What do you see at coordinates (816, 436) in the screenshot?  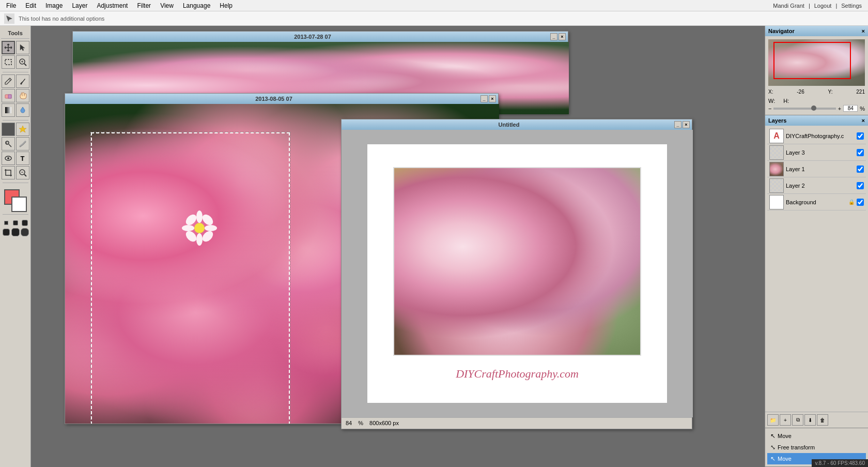 I see `op-move-1: ↖ Move` at bounding box center [816, 436].